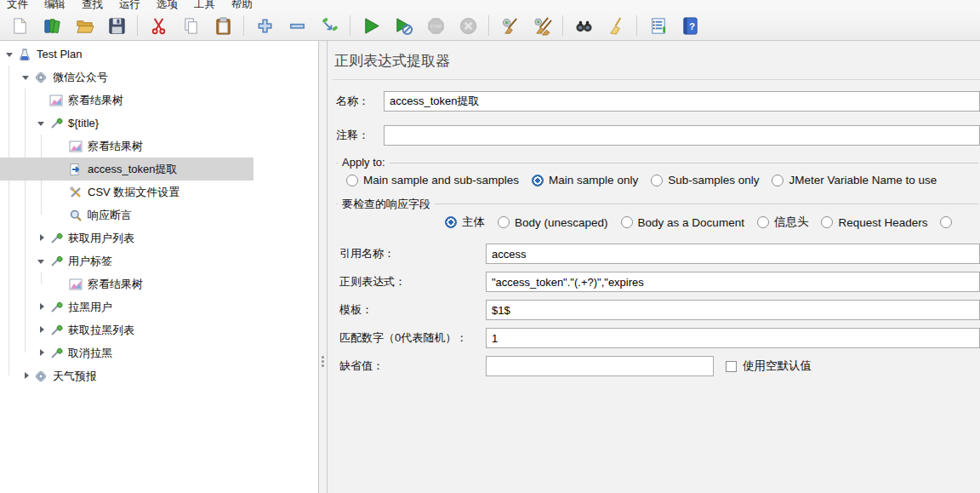 Image resolution: width=980 pixels, height=493 pixels. I want to click on tree-item-results-tree-1: 察看结果树, so click(159, 100).